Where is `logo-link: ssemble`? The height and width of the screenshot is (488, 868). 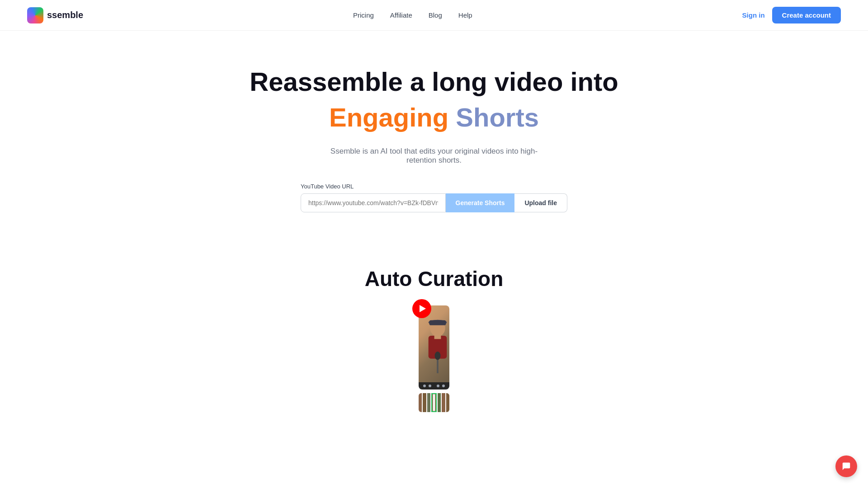
logo-link: ssemble is located at coordinates (55, 15).